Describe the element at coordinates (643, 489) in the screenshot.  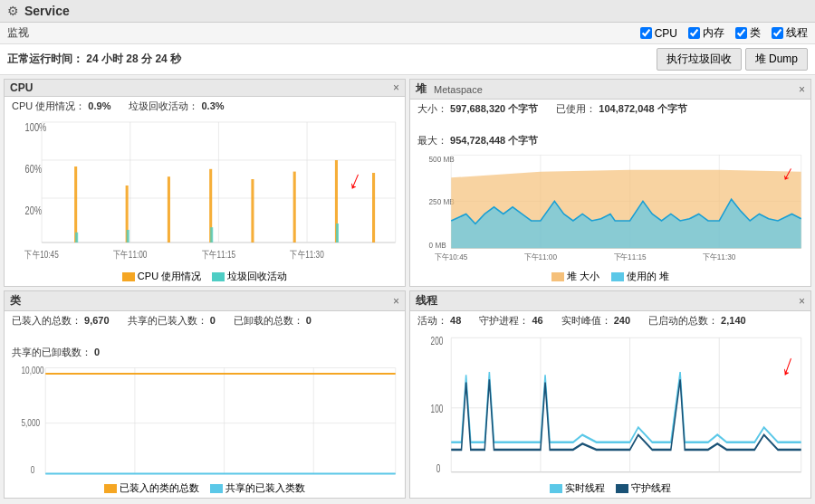
I see `thread-legend-daemon: 守护线程` at that location.